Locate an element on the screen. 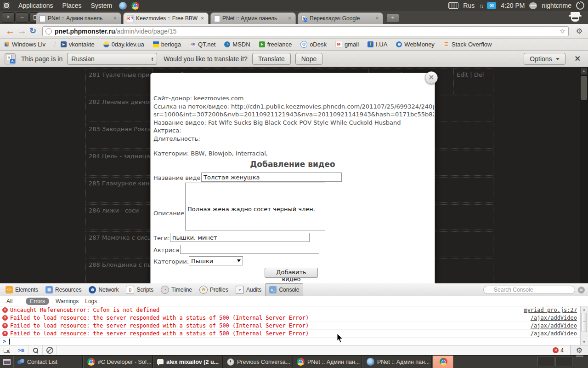 Image resolution: width=588 pixels, height=368 pixels. task-pnet-firefox: PNet :: Админ пан... is located at coordinates (398, 362).